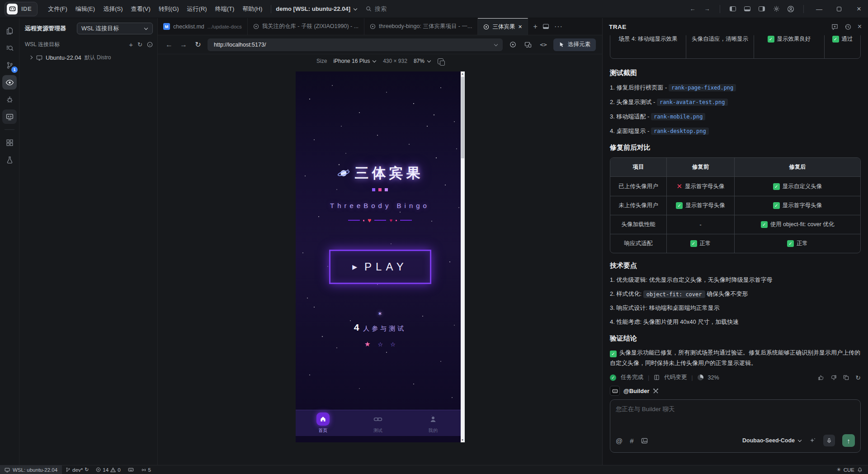 This screenshot has width=868, height=474. Describe the element at coordinates (463, 74) in the screenshot. I see `scroll-up-icon: ▲` at that location.